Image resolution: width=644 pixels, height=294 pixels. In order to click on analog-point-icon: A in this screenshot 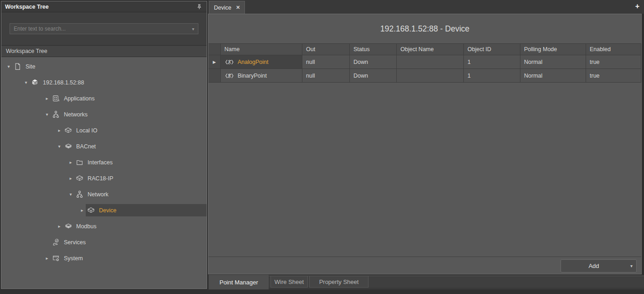, I will do `click(229, 62)`.